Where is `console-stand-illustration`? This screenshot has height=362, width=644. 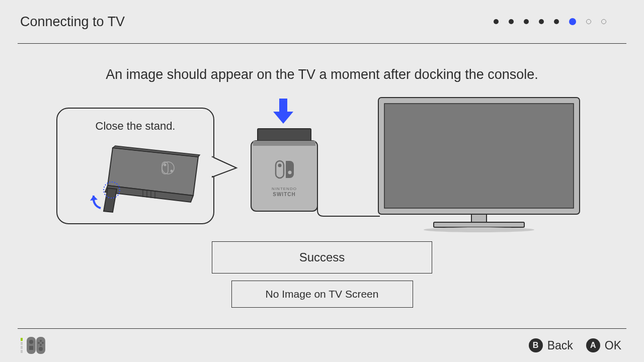
console-stand-illustration is located at coordinates (135, 180).